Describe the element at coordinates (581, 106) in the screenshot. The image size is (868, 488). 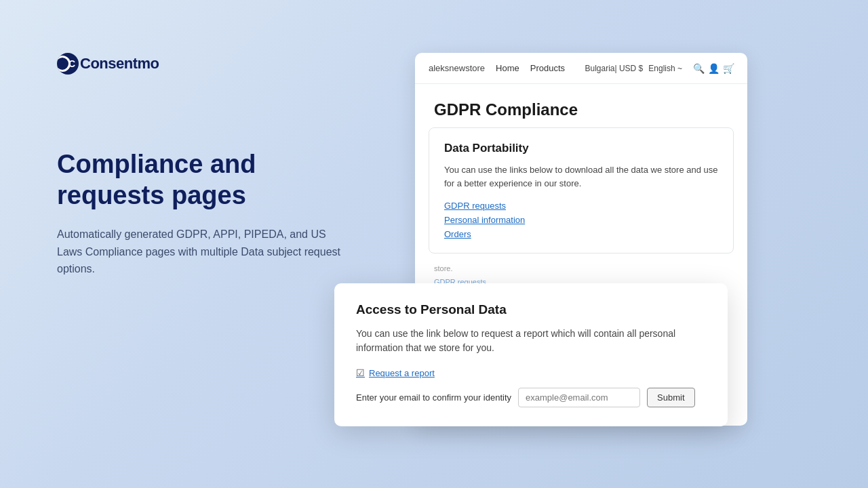
I see `page-title-area: GDPR Compliance` at that location.